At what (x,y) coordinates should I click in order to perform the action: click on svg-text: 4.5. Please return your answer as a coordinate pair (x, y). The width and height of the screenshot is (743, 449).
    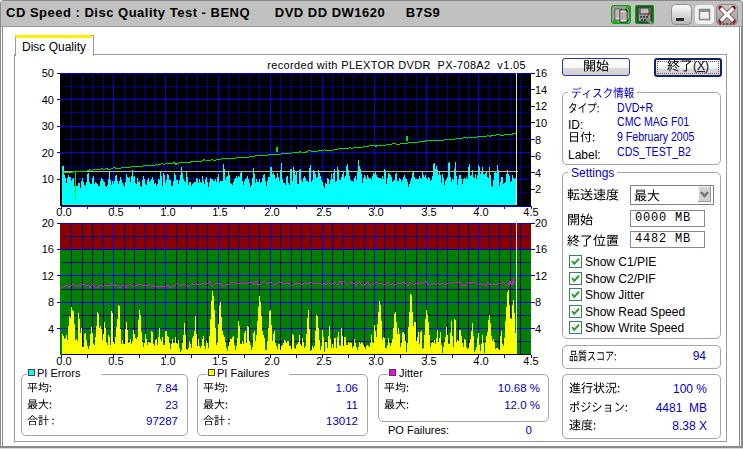
    Looking at the image, I should click on (530, 361).